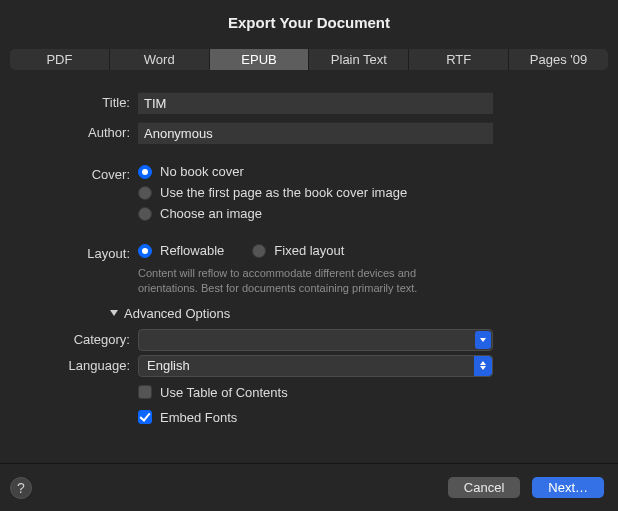  I want to click on help-button: ?, so click(21, 488).